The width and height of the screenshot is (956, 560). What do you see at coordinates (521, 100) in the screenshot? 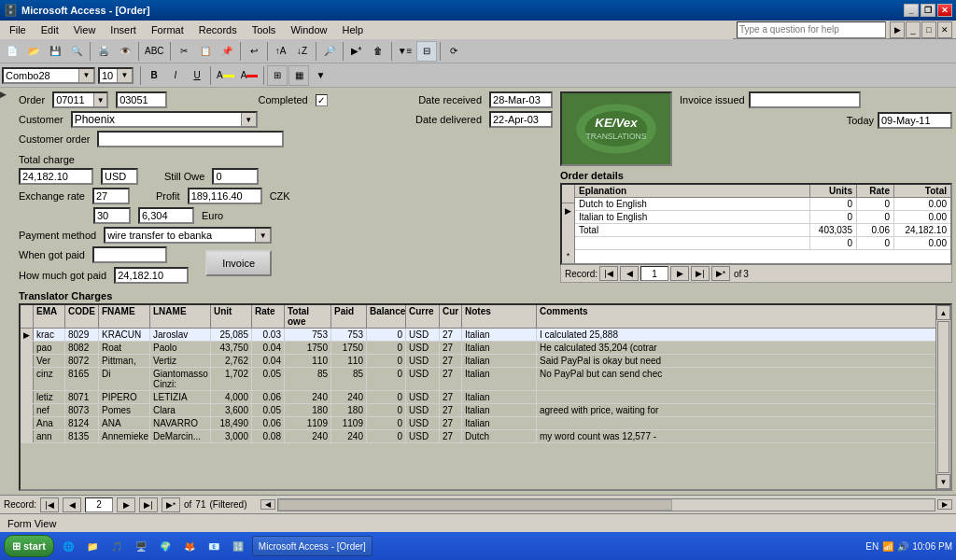
I see `date-received-input` at bounding box center [521, 100].